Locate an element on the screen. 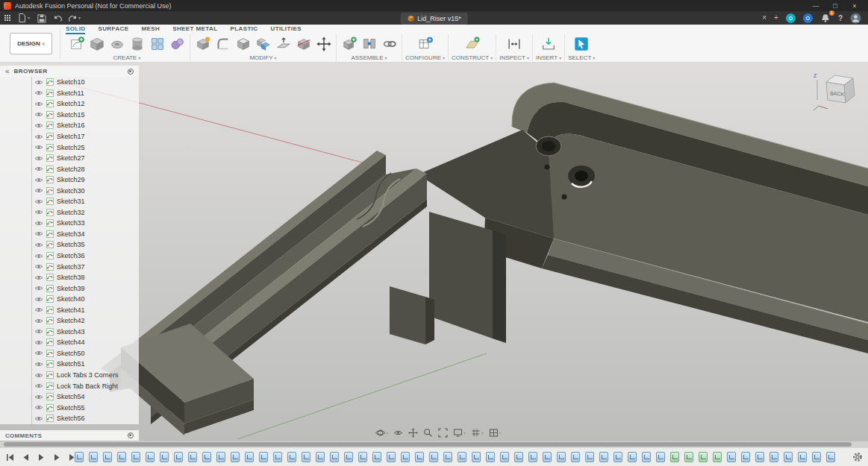  move-copy-icon is located at coordinates (324, 45).